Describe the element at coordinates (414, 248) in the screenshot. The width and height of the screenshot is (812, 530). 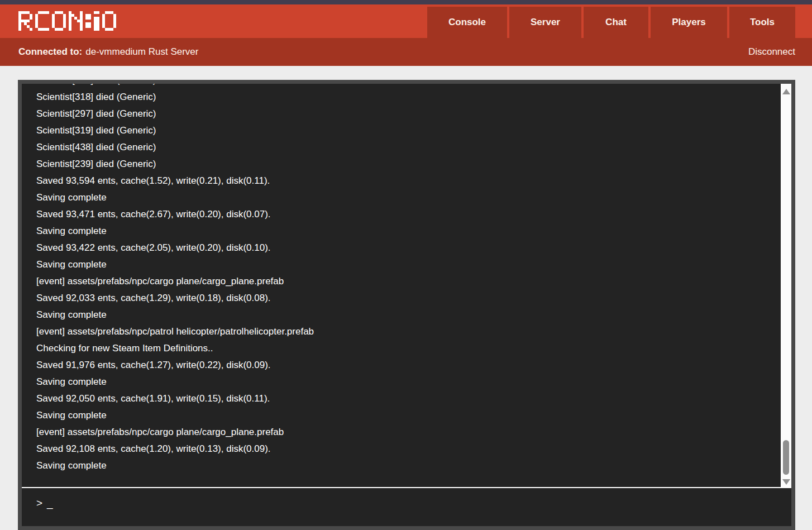
I see `log-line: Saved 93,422 ents, cache(2.05), write(0.…` at that location.